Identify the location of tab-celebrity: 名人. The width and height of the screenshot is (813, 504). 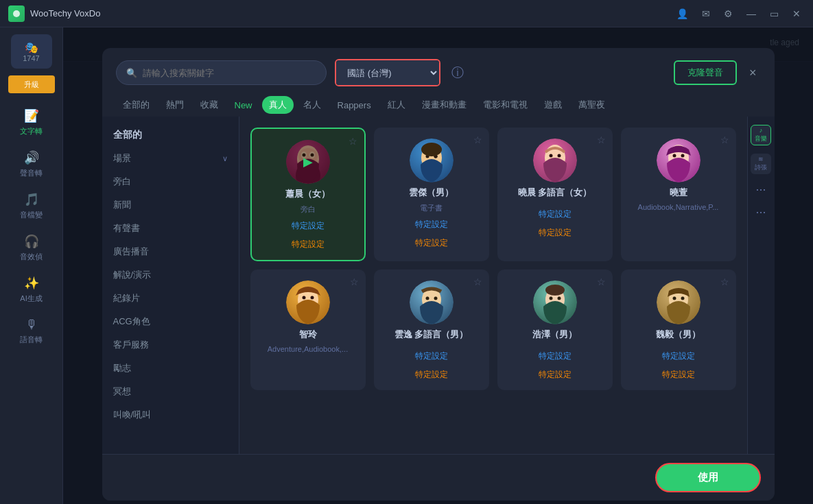
(312, 105).